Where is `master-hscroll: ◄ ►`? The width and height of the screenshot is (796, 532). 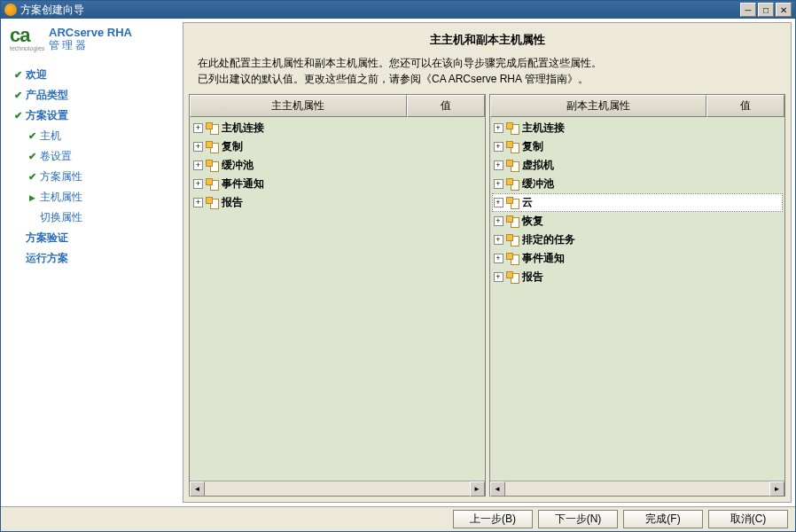
master-hscroll: ◄ ► is located at coordinates (337, 488).